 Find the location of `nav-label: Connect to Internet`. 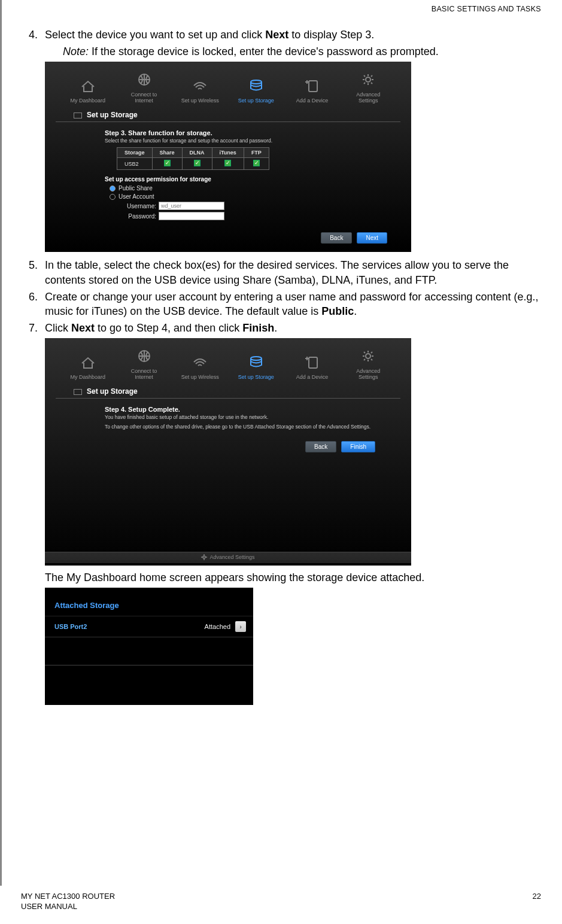

nav-label: Connect to Internet is located at coordinates (144, 374).